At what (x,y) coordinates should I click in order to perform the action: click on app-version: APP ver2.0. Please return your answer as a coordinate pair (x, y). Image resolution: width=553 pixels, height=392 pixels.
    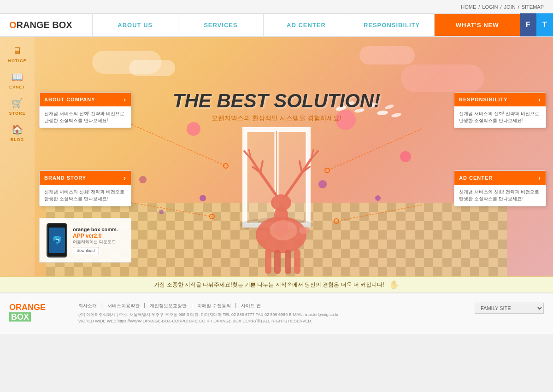
    Looking at the image, I should click on (95, 236).